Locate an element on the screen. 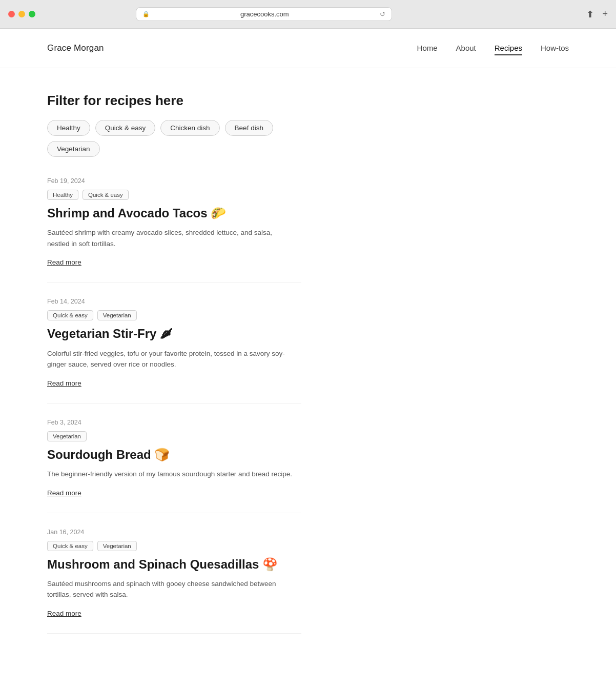 The height and width of the screenshot is (687, 616). url-text: gracecooks.com is located at coordinates (264, 14).